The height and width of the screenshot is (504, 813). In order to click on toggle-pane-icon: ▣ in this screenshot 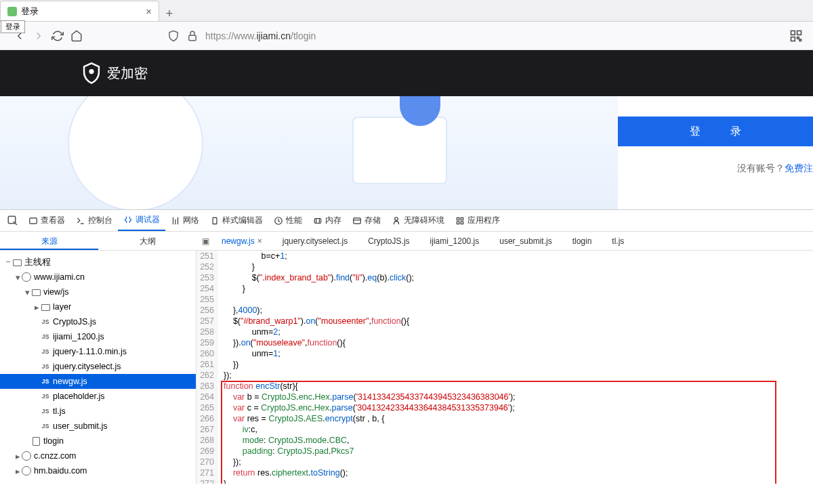, I will do `click(206, 241)`.